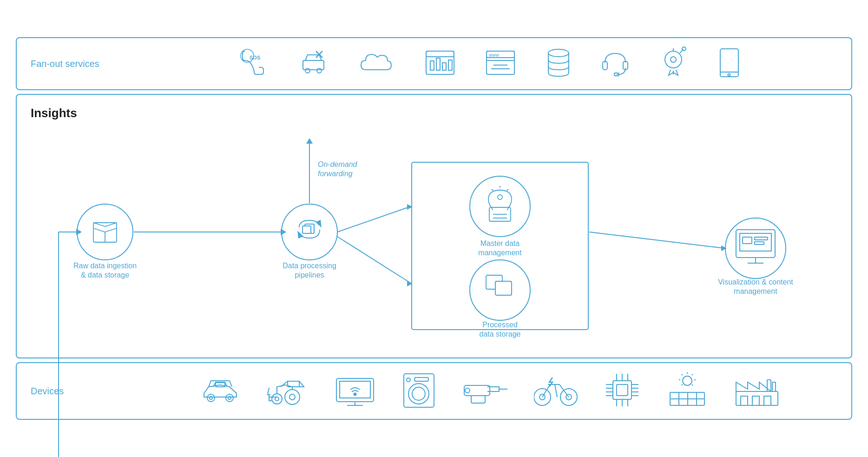 The width and height of the screenshot is (868, 457). What do you see at coordinates (493, 55) in the screenshot?
I see `svg-text: www` at bounding box center [493, 55].